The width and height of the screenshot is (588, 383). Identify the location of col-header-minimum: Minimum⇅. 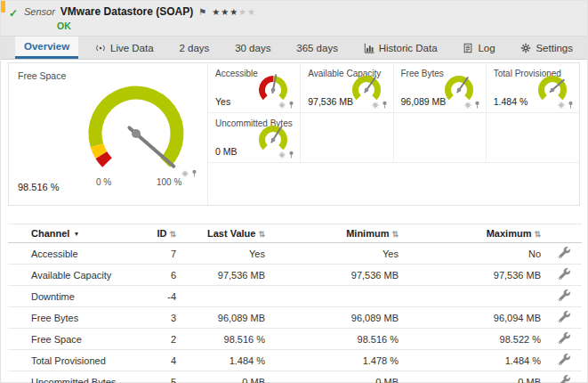
(337, 233).